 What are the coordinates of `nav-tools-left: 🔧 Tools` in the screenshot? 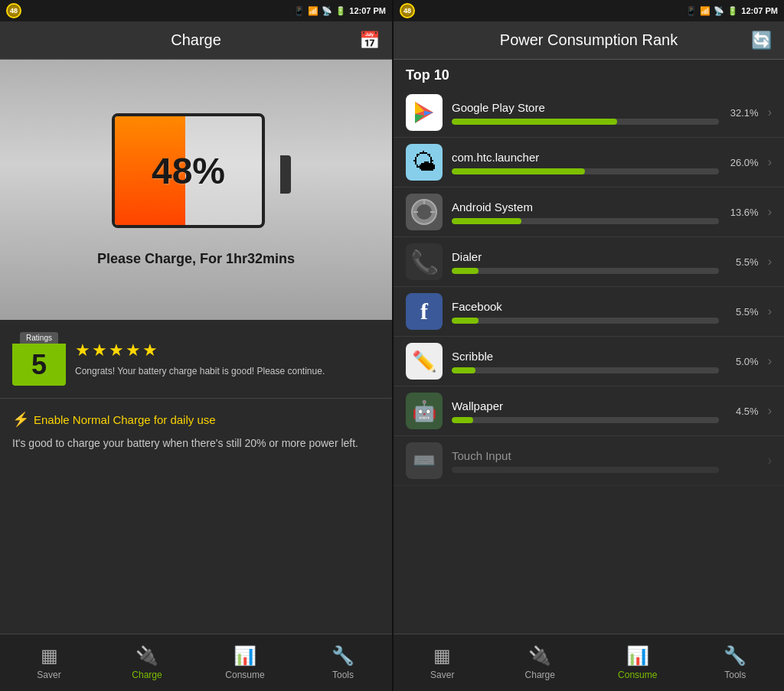 It's located at (343, 663).